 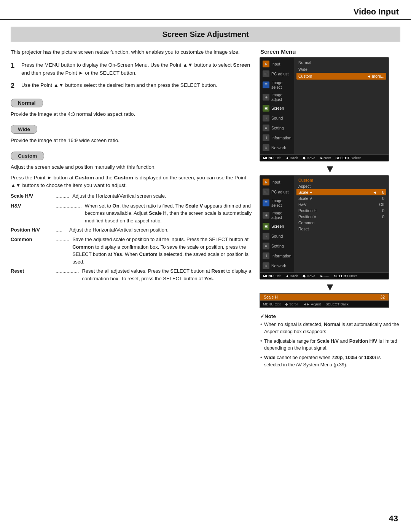 What do you see at coordinates (277, 64) in the screenshot?
I see `sidebar-item-input: ▶ Input` at bounding box center [277, 64].